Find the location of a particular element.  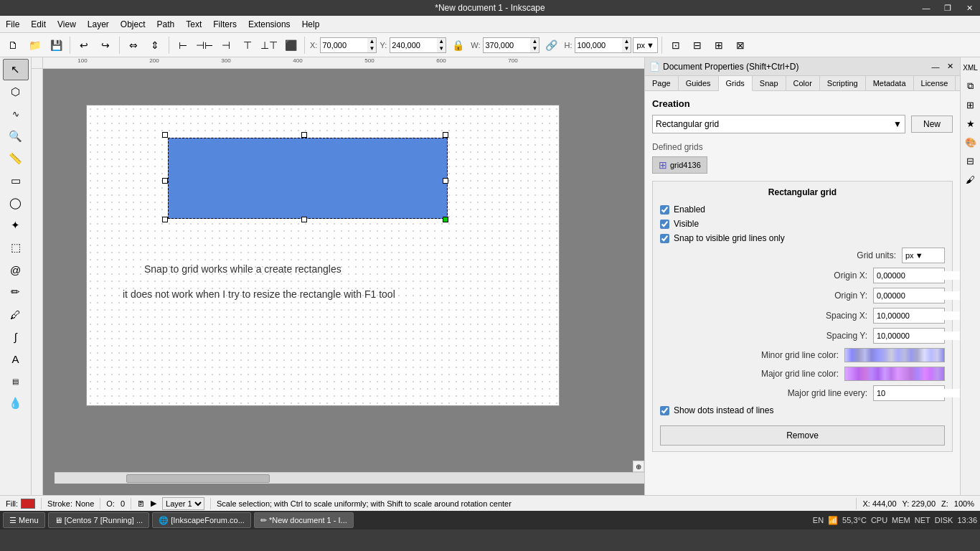

fill-color-swatch is located at coordinates (28, 504).